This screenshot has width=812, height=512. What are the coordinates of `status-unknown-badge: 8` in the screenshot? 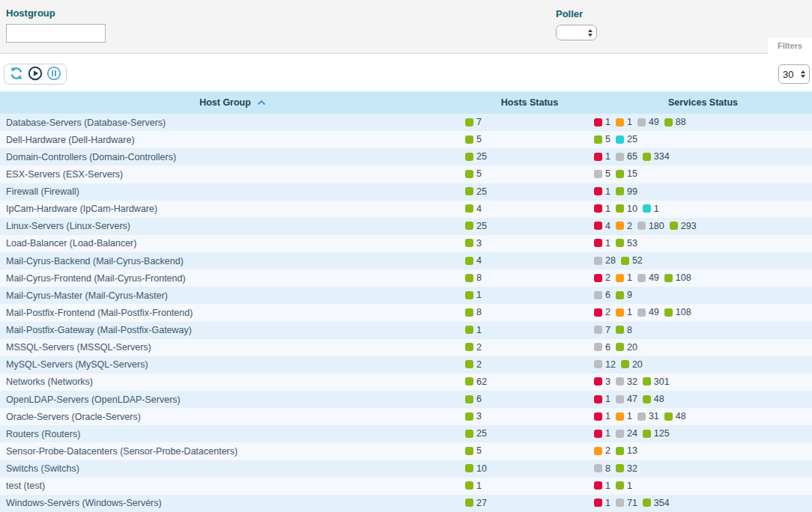 It's located at (602, 469).